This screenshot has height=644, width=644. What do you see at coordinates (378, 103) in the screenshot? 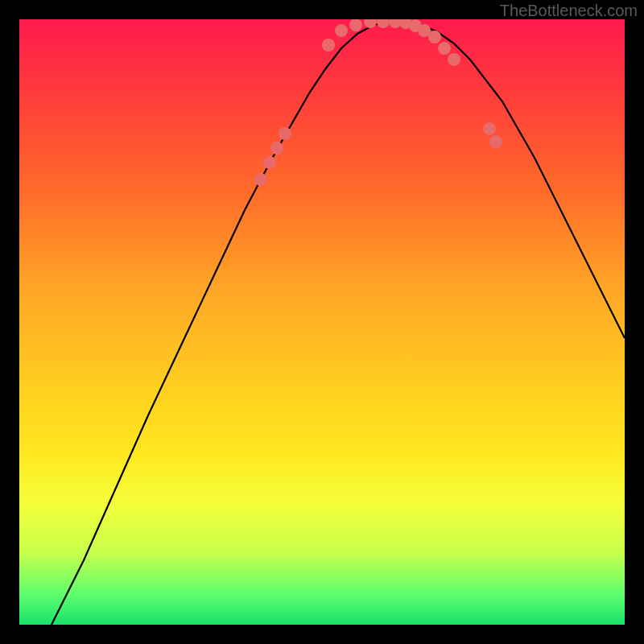
I see `highlight-dots` at bounding box center [378, 103].